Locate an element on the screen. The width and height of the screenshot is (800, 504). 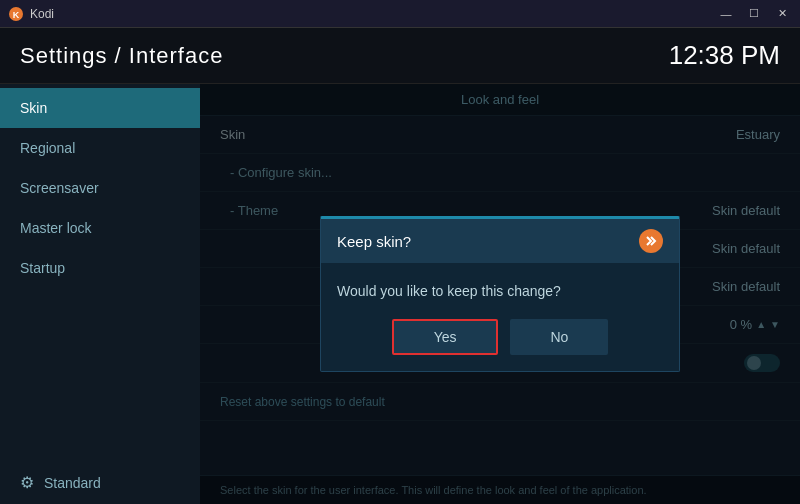
dialog-buttons: Yes No is located at coordinates (500, 337).